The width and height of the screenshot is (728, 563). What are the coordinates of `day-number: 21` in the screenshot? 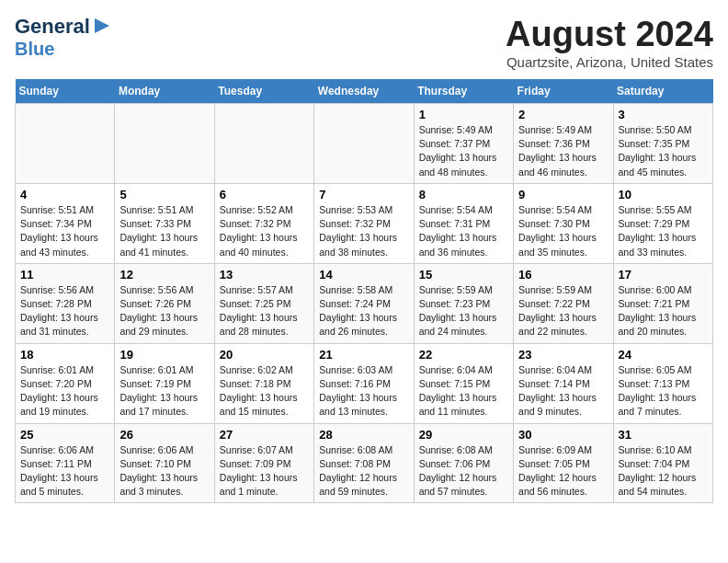 It's located at (364, 355).